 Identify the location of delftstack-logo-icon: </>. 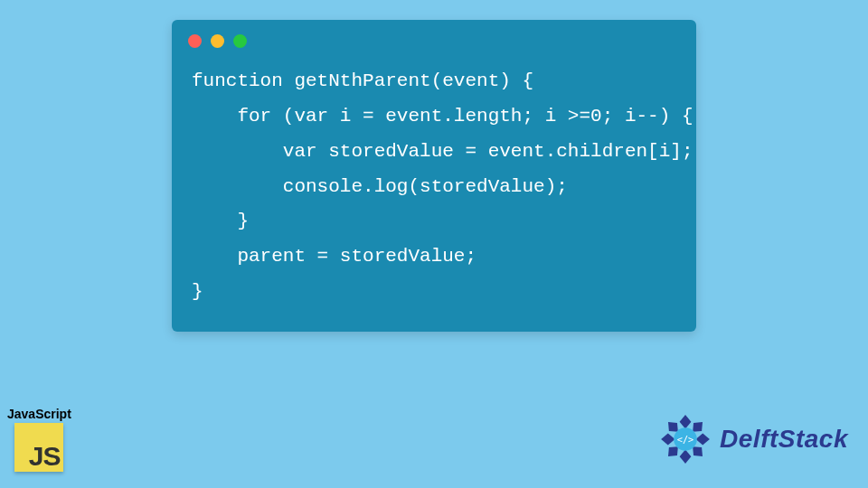
(685, 439).